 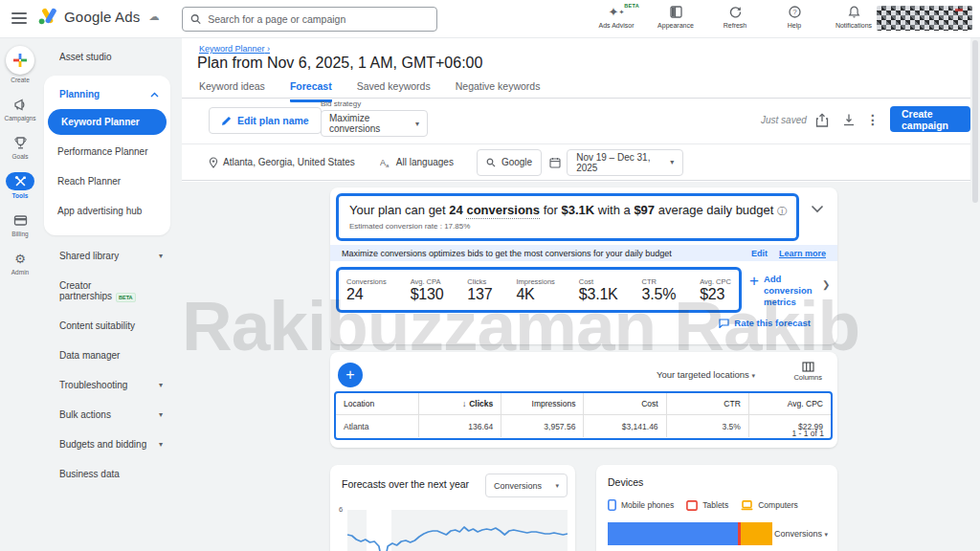 I want to click on save-status: Just saved, so click(x=784, y=121).